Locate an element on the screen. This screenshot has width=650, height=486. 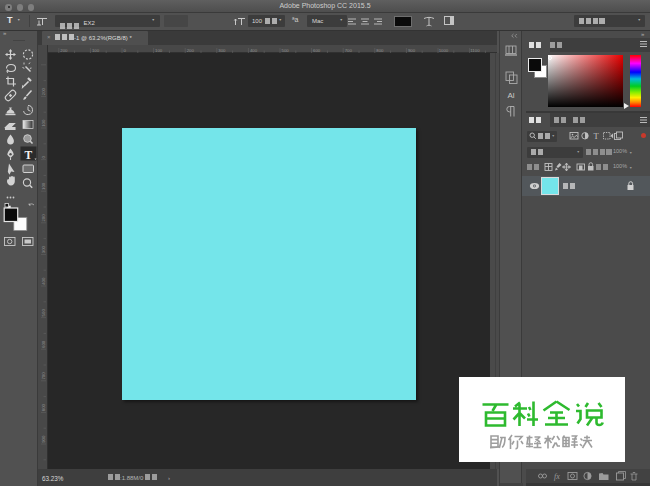
svg-text: 1100 is located at coordinates (475, 50).